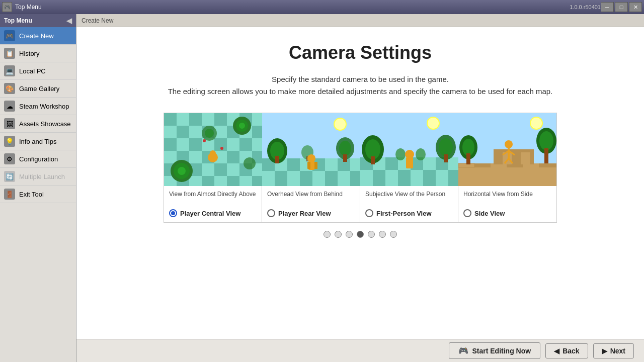  Describe the element at coordinates (507, 214) in the screenshot. I see `camera-radio-side-view: Side View` at that location.